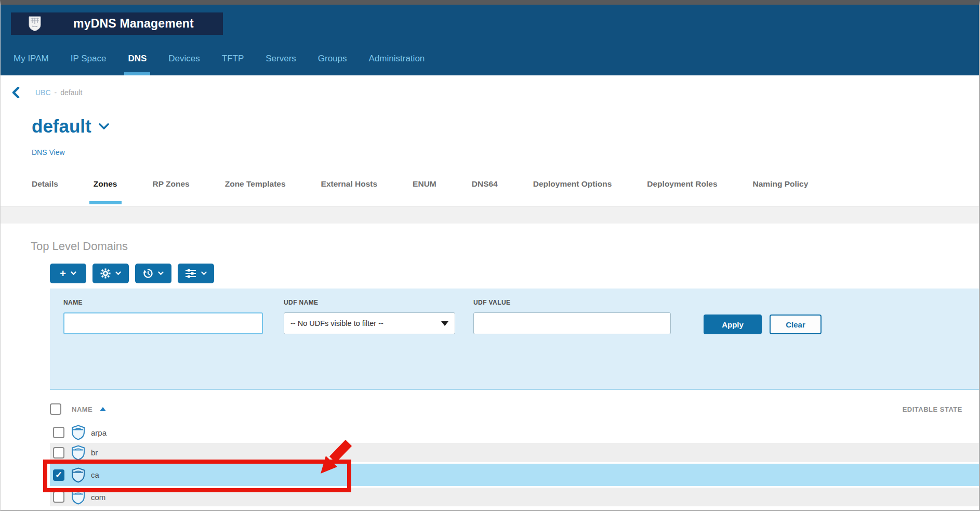 The image size is (980, 511). What do you see at coordinates (369, 323) in the screenshot?
I see `udf-name-select: -- No UDFs visible to filter --` at bounding box center [369, 323].